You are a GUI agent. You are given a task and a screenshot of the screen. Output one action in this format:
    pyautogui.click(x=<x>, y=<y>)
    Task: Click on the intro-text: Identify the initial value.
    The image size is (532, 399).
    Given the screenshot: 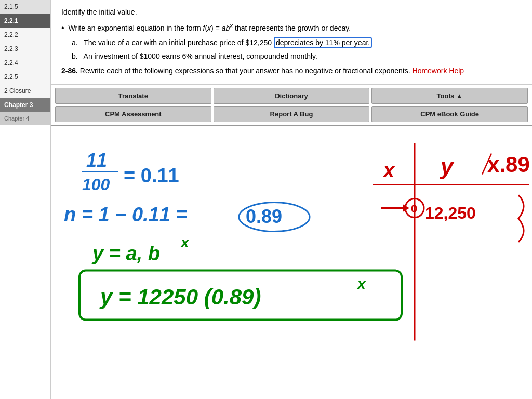 What is the action you would take?
    pyautogui.click(x=291, y=12)
    